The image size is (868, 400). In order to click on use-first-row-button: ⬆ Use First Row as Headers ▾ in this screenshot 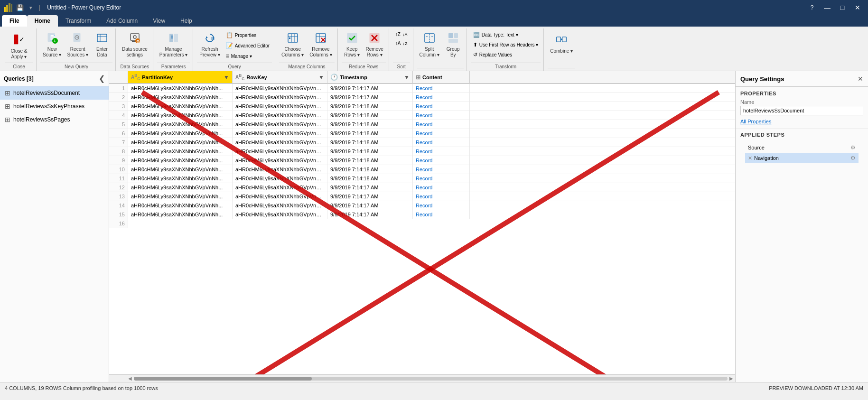, I will do `click(506, 45)`.